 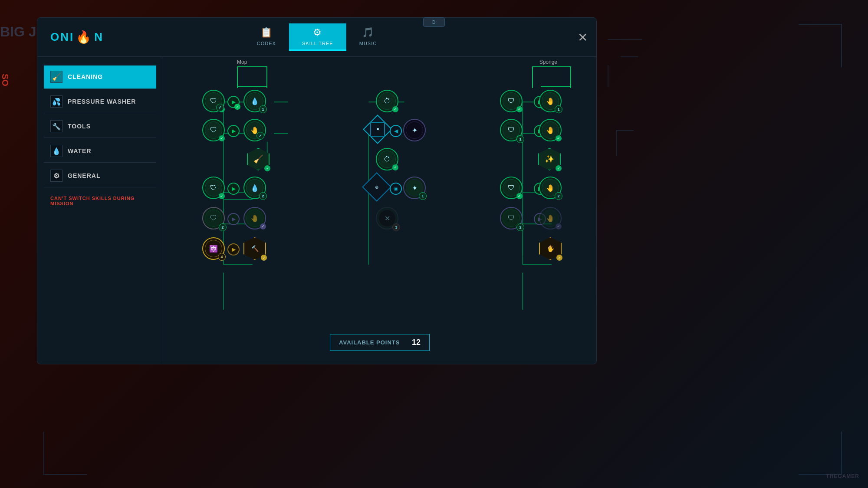 I want to click on node-star-mid-r4: ✦ 1, so click(x=414, y=188).